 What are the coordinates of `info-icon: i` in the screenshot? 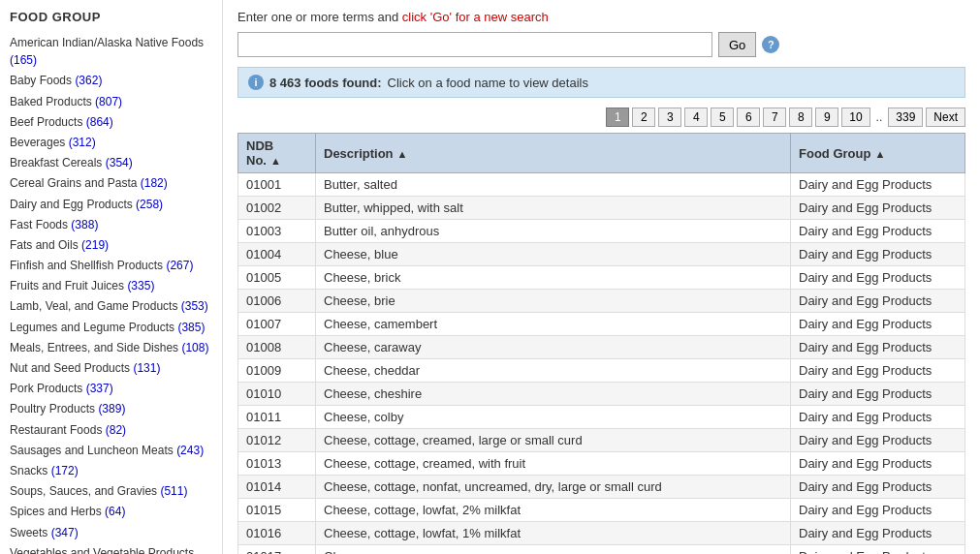 It's located at (256, 82).